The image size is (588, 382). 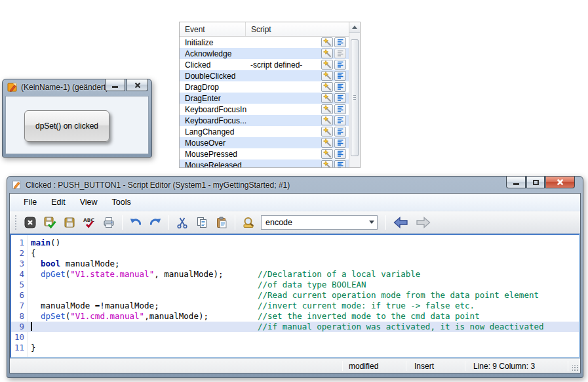 I want to click on code-text: {, so click(x=303, y=253).